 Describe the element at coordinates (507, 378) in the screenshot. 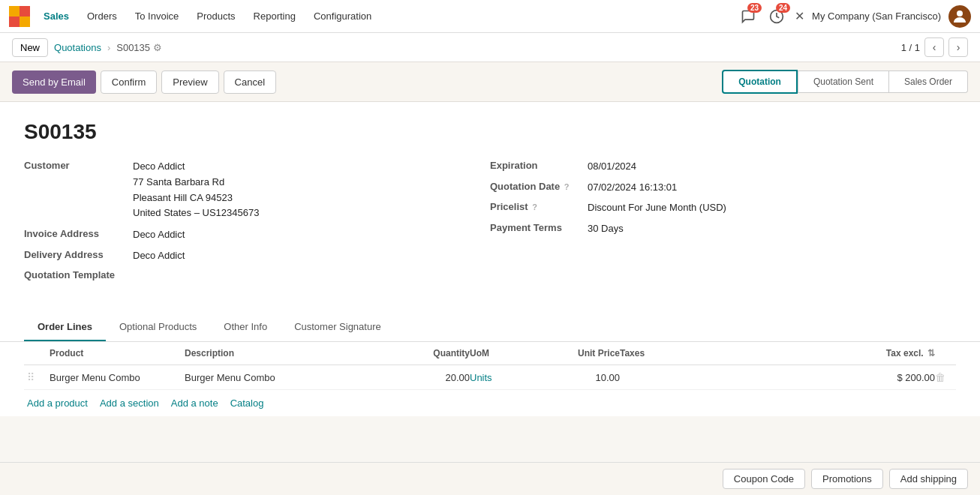

I see `row-uom: Units` at that location.